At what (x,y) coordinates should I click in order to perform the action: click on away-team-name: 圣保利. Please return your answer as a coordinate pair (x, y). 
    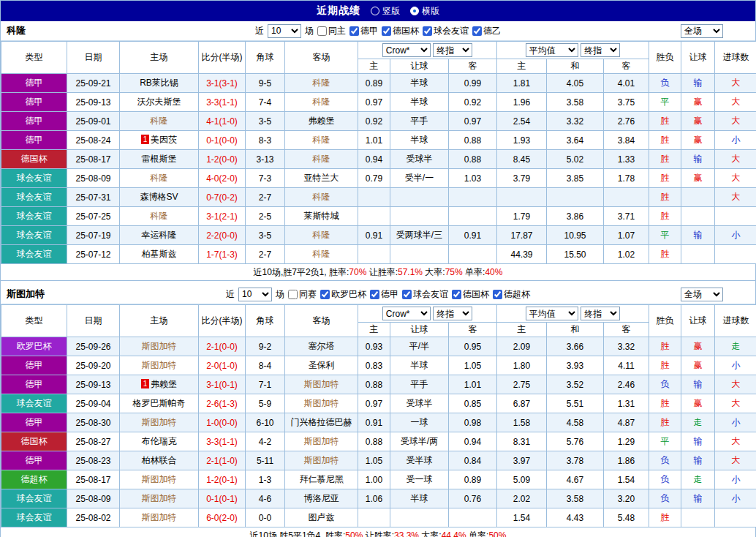
    Looking at the image, I should click on (322, 365).